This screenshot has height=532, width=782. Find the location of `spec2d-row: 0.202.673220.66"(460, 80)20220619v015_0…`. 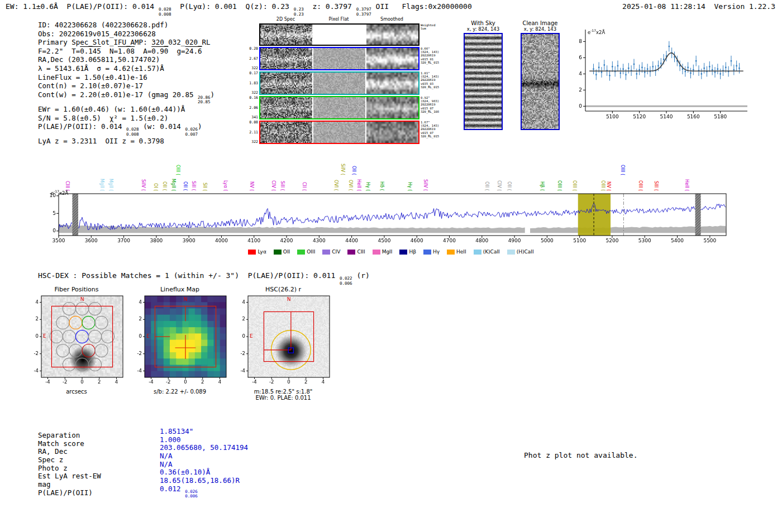

spec2d-row: 0.202.673220.66"(460, 80)20220619v015_0… is located at coordinates (346, 59).